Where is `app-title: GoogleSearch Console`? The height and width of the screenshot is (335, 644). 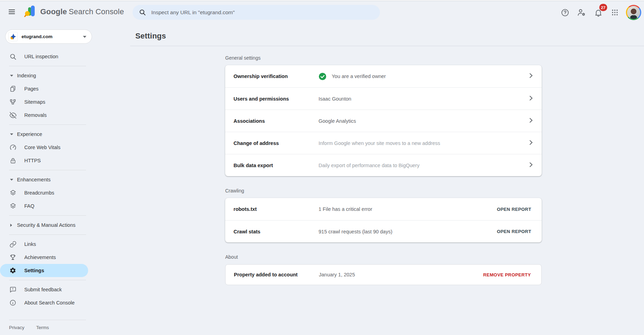 app-title: GoogleSearch Console is located at coordinates (82, 12).